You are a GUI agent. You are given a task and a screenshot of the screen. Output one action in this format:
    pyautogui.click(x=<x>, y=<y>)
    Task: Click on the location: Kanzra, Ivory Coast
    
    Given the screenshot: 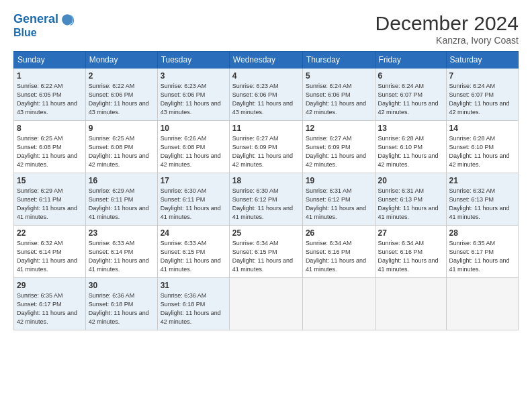 What is the action you would take?
    pyautogui.click(x=447, y=40)
    